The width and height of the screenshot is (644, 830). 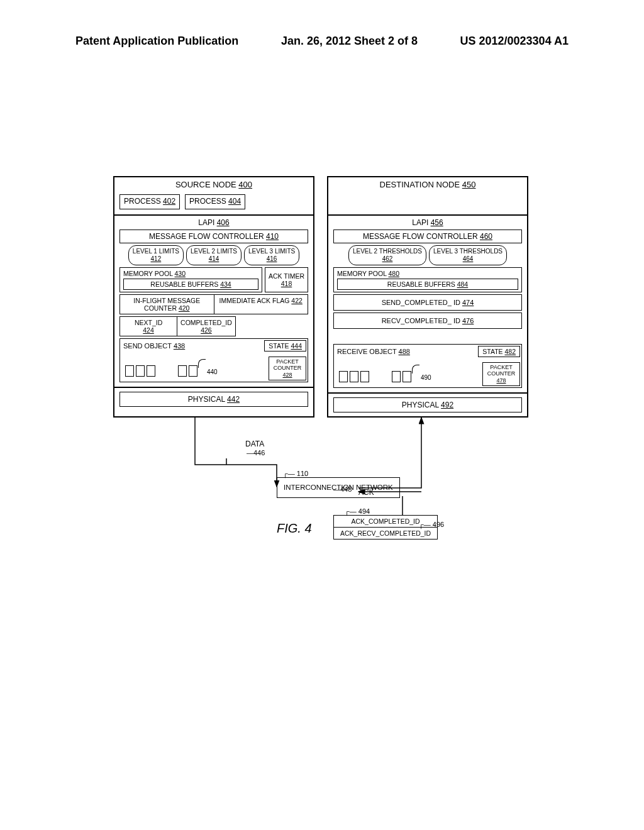 I want to click on ack-completed-id: ACK_COMPLETED_ID, so click(x=386, y=522).